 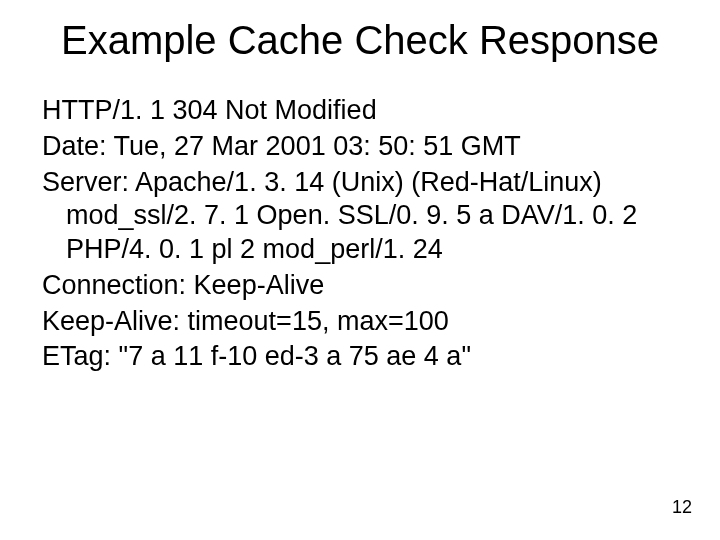 I want to click on body-line: ETag: "7 a 11 f-10 ed-3 a 75 ae 4 a", so click(x=362, y=357).